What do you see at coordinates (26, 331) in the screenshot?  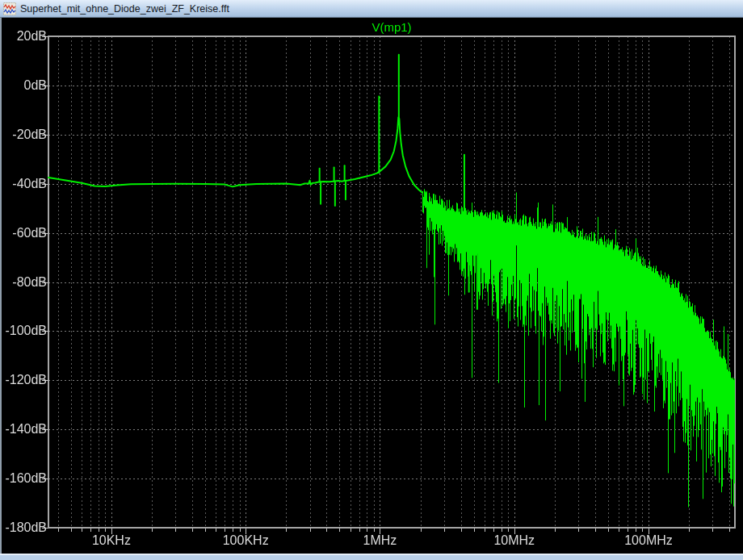 I see `y-axis-tick-label: -100dB` at bounding box center [26, 331].